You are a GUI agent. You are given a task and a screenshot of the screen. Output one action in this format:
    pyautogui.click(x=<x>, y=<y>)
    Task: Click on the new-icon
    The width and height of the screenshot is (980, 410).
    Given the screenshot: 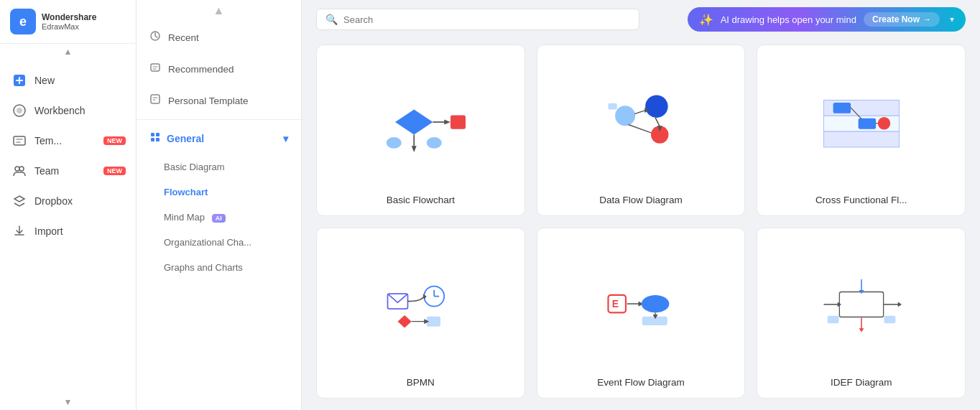 What is the action you would take?
    pyautogui.click(x=19, y=80)
    